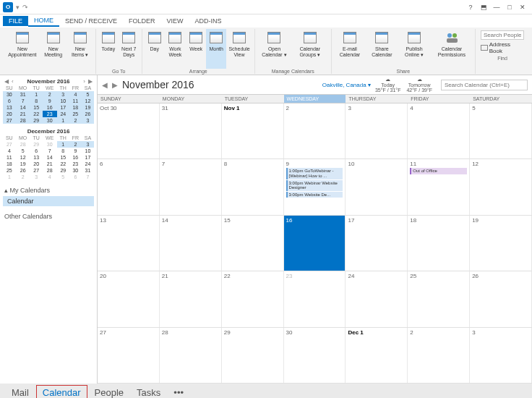  What do you see at coordinates (501, 299) in the screenshot?
I see `calendar-cell: 26` at bounding box center [501, 299].